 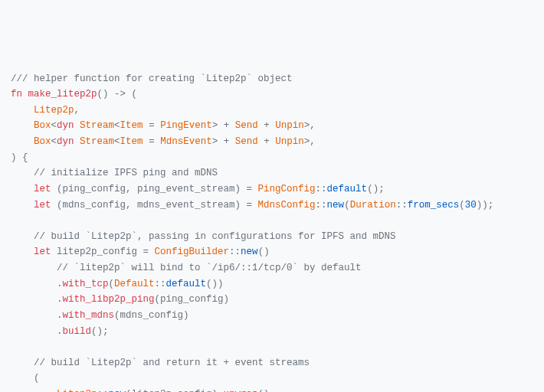 I want to click on comment: // initialize IPFS ping and mDNS, so click(x=114, y=173).